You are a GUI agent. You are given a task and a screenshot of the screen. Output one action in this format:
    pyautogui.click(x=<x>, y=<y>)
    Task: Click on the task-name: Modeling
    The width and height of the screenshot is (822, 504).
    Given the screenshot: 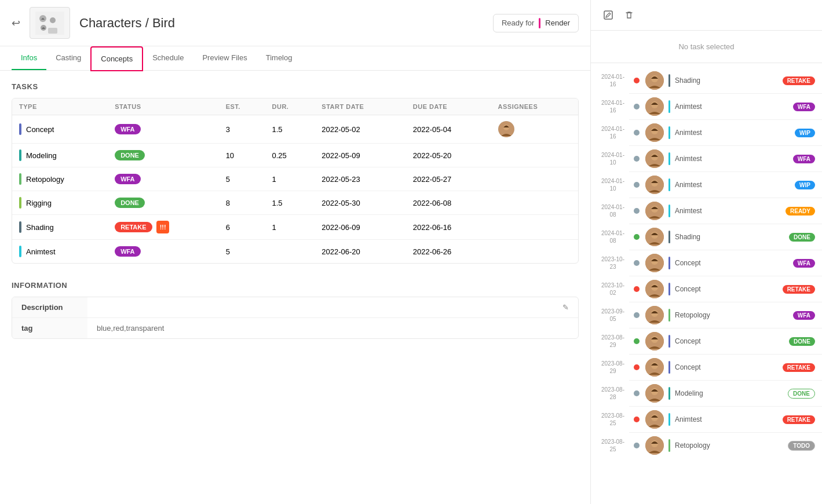 What is the action you would take?
    pyautogui.click(x=42, y=155)
    